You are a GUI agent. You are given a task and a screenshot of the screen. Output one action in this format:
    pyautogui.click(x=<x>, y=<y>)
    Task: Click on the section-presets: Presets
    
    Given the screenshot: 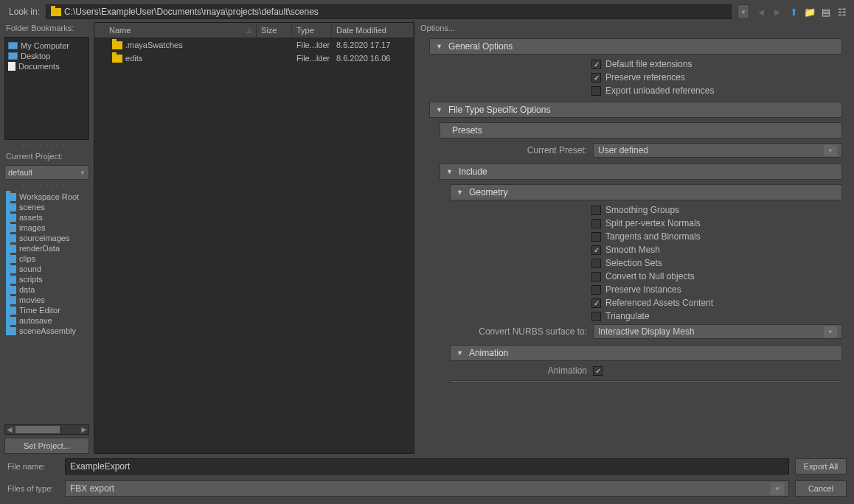 What is the action you would take?
    pyautogui.click(x=641, y=130)
    